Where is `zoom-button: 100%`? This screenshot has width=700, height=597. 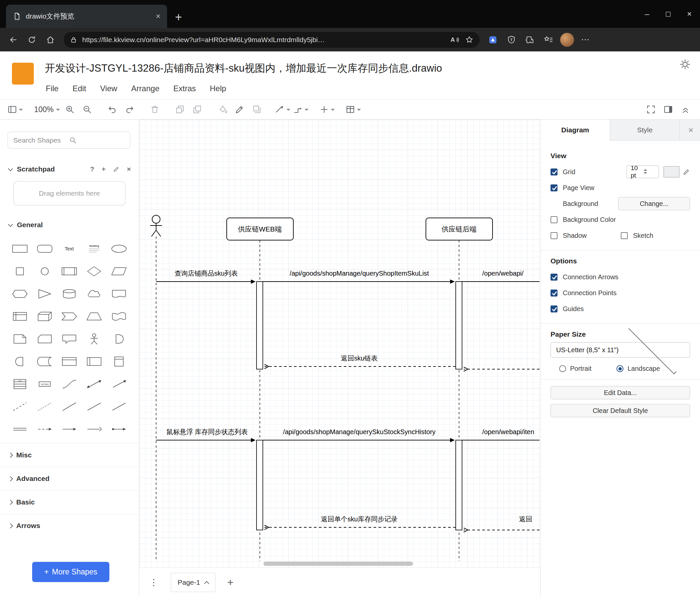 zoom-button: 100% is located at coordinates (47, 110).